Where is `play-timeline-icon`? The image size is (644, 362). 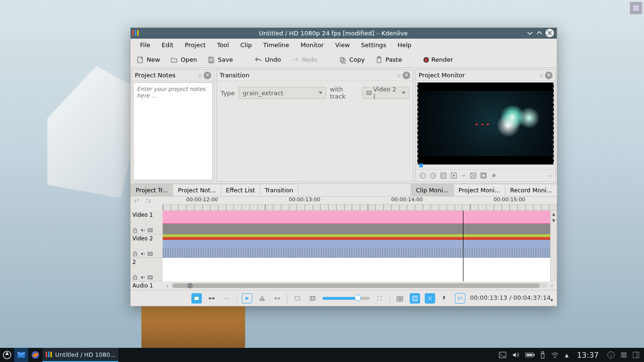 play-timeline-icon is located at coordinates (247, 298).